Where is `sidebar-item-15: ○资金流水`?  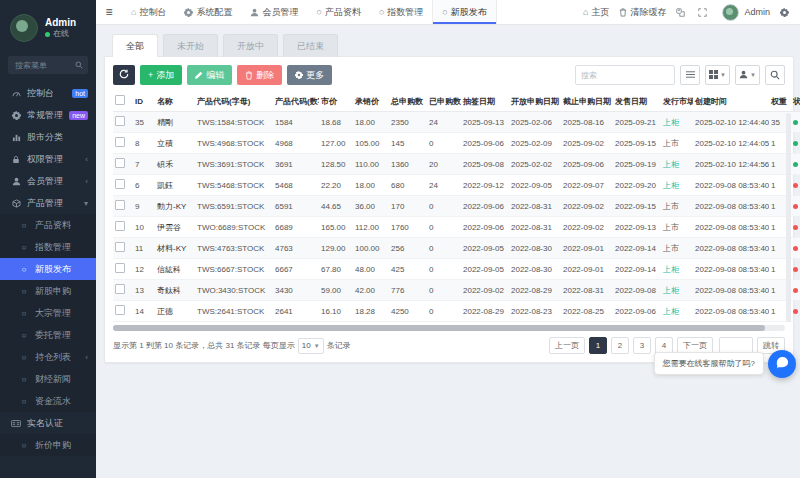
sidebar-item-15: ○资金流水 is located at coordinates (48, 401).